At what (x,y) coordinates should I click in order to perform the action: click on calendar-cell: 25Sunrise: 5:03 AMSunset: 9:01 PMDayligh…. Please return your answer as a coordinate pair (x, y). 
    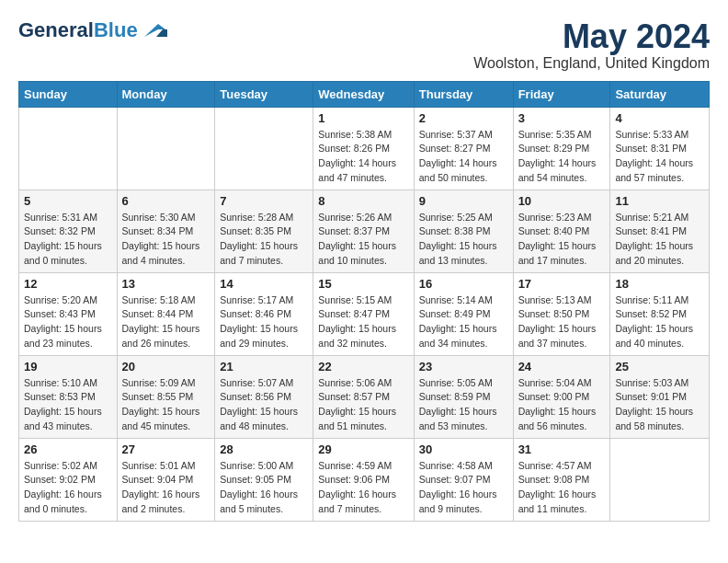
    Looking at the image, I should click on (660, 396).